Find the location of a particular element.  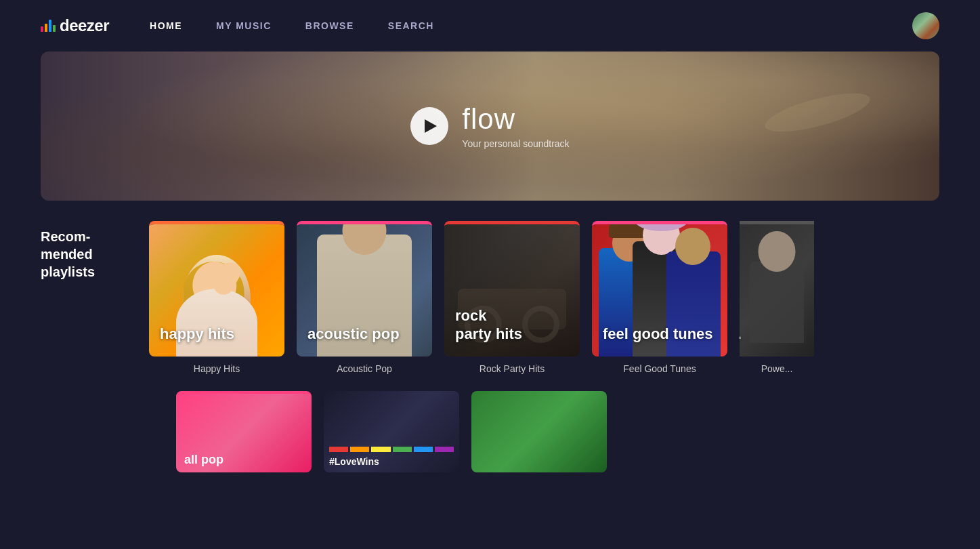

user-avatar is located at coordinates (926, 26).